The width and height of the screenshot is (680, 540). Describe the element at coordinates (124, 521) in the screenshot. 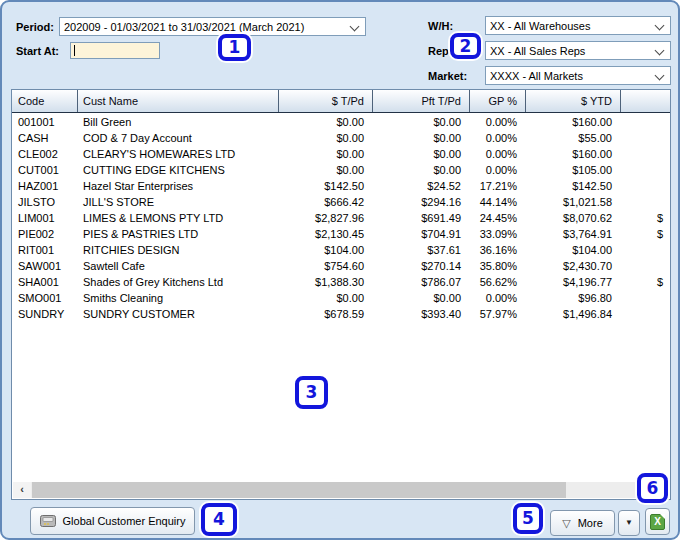

I see `global-customer-enquiry-label: Global Customer Enquiry` at that location.